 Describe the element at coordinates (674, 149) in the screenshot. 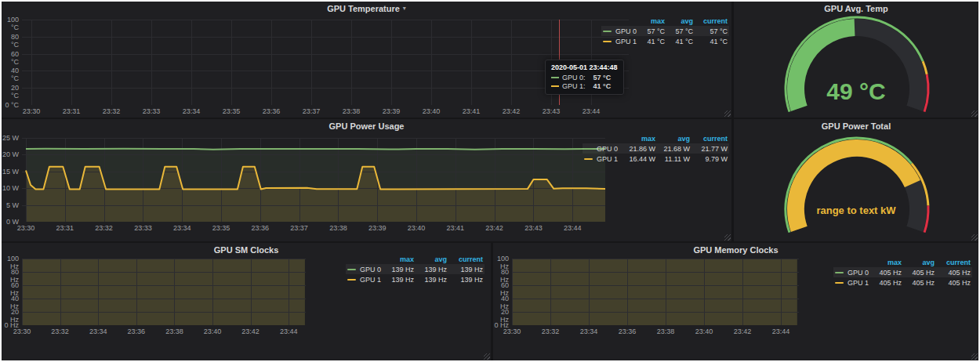

I see `legend-stat-value: 21.68 W` at that location.